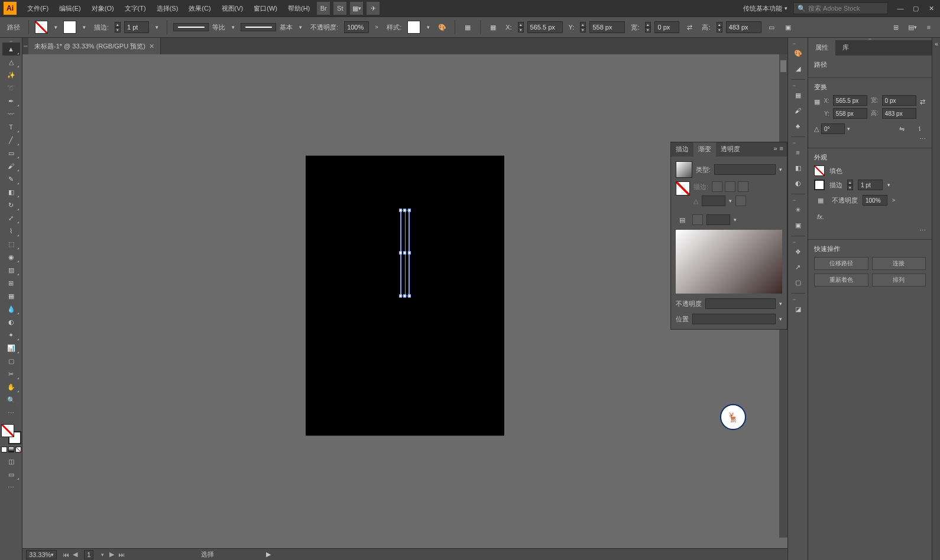  What do you see at coordinates (373, 8) in the screenshot?
I see `gpu-icon: ✈` at bounding box center [373, 8].